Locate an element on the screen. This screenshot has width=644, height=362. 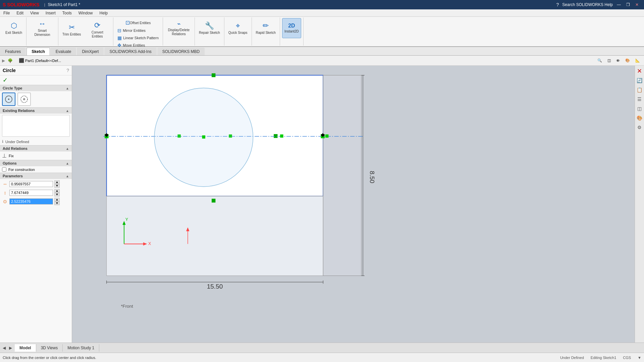
circle-perimeter-btn is located at coordinates (24, 99).